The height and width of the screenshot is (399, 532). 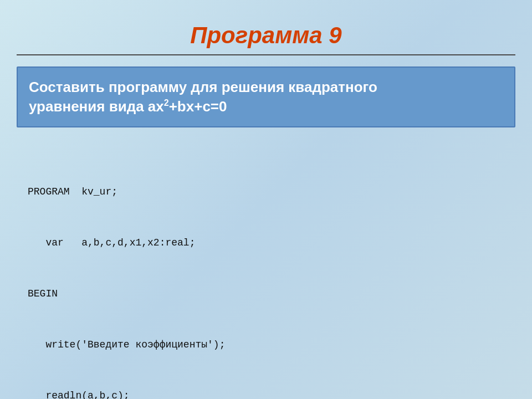 What do you see at coordinates (266, 35) in the screenshot?
I see `page-title: Программа 9` at bounding box center [266, 35].